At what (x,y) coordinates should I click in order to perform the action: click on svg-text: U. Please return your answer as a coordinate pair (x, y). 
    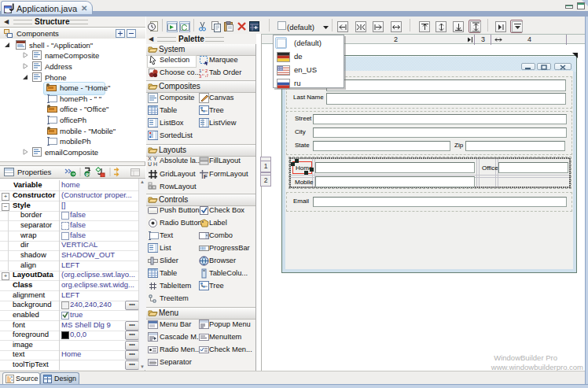
    Looking at the image, I should click on (149, 164).